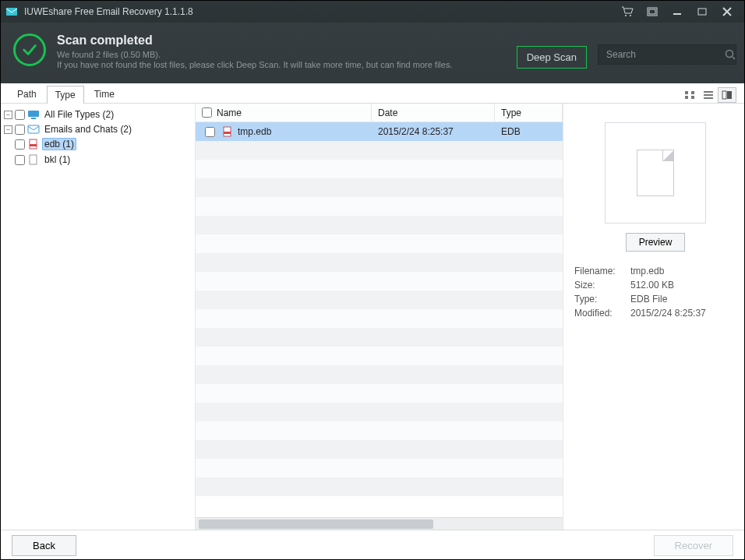  I want to click on recover-button: Recover, so click(694, 545).